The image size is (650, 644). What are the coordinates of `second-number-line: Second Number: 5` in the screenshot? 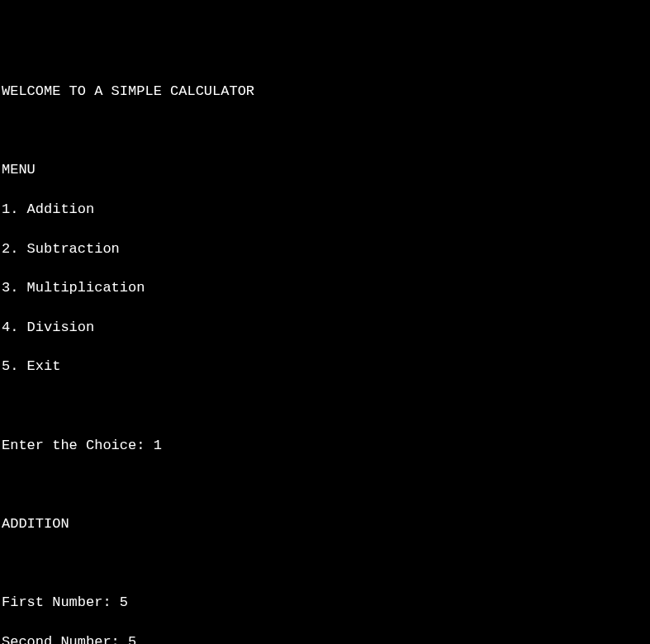 It's located at (325, 639).